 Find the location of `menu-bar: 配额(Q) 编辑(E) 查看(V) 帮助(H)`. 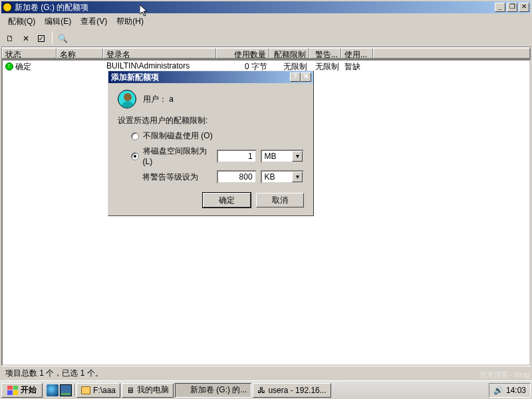

menu-bar: 配额(Q) 编辑(E) 查看(V) 帮助(H) is located at coordinates (266, 21).